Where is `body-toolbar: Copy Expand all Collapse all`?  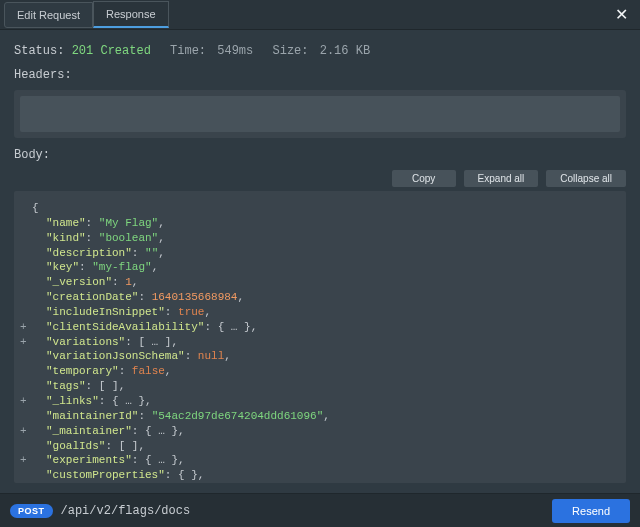 body-toolbar: Copy Expand all Collapse all is located at coordinates (320, 178).